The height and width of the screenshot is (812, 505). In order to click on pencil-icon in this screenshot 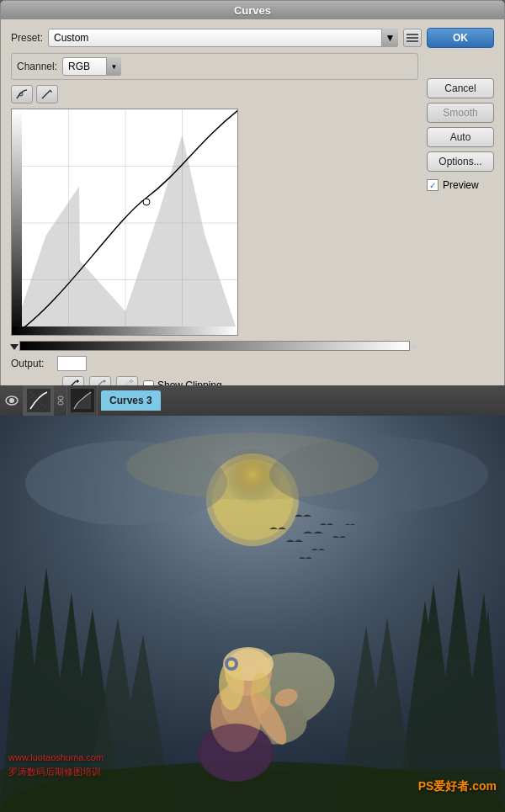, I will do `click(47, 94)`.